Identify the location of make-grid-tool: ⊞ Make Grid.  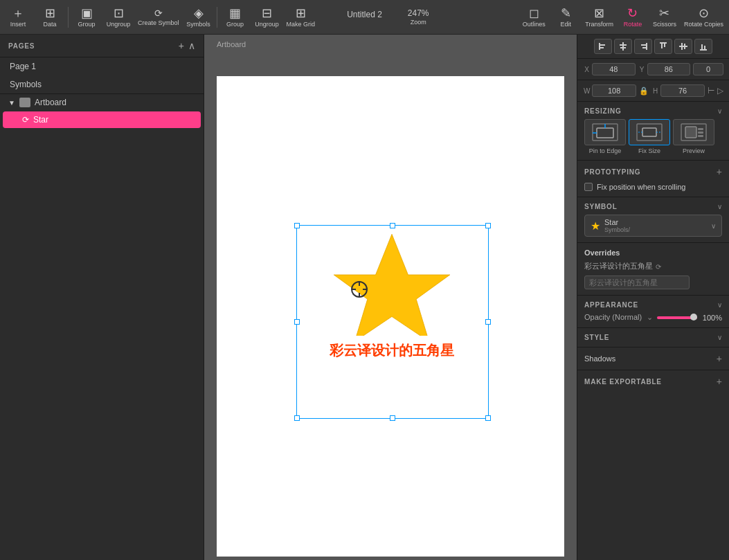
(301, 17).